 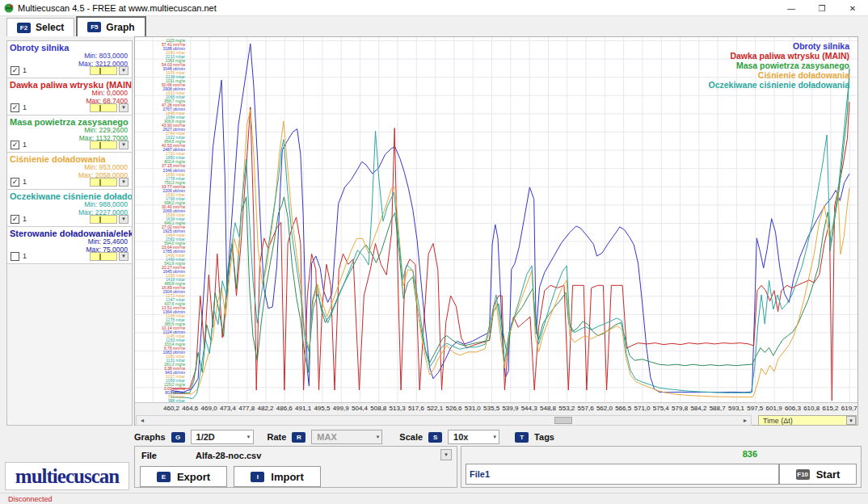 What do you see at coordinates (736, 409) in the screenshot?
I see `x-axis-tick: 593,1` at bounding box center [736, 409].